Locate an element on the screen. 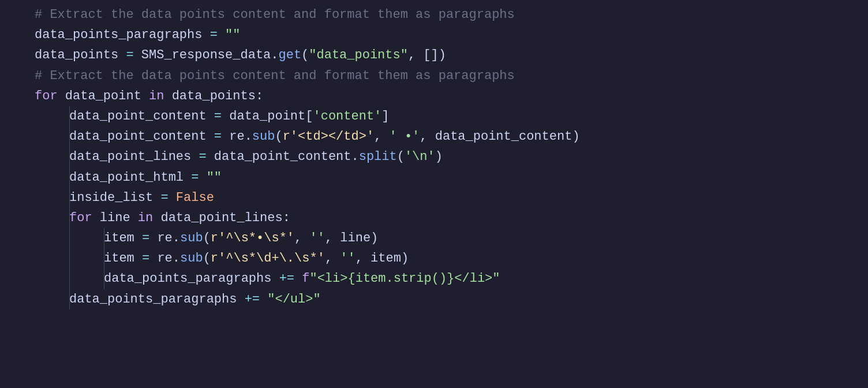 The image size is (868, 388). code-line: data_points_paragraphs += "</ul>" is located at coordinates (434, 299).